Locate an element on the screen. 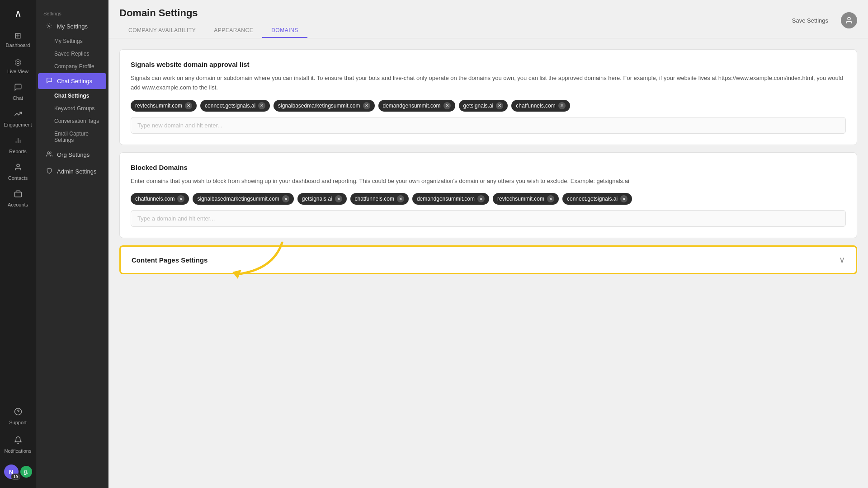  btag-remove-chatfunnels: ✕ is located at coordinates (181, 199).